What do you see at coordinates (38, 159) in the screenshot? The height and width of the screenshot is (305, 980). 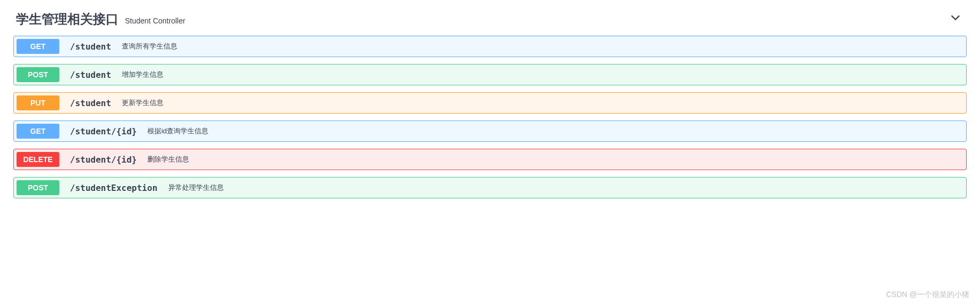 I see `method-badge: DELETE` at bounding box center [38, 159].